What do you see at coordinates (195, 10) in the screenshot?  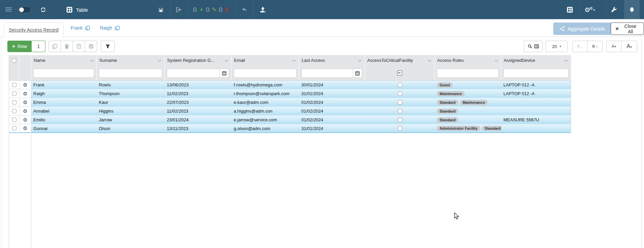 I see `added-count: 0` at bounding box center [195, 10].